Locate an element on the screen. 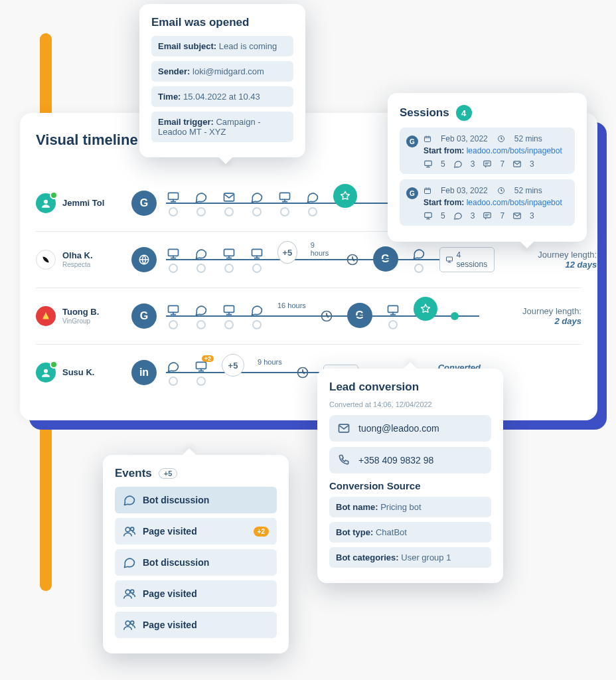 The width and height of the screenshot is (616, 680). time-gap: 16 hours is located at coordinates (292, 305).